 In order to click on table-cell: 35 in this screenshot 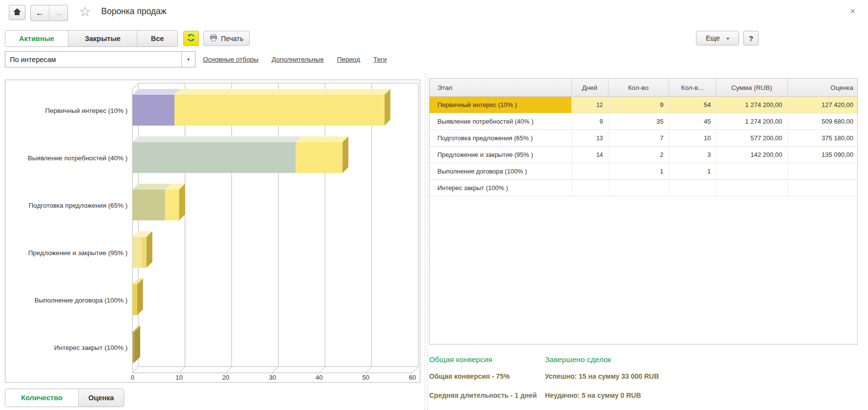, I will do `click(638, 122)`.